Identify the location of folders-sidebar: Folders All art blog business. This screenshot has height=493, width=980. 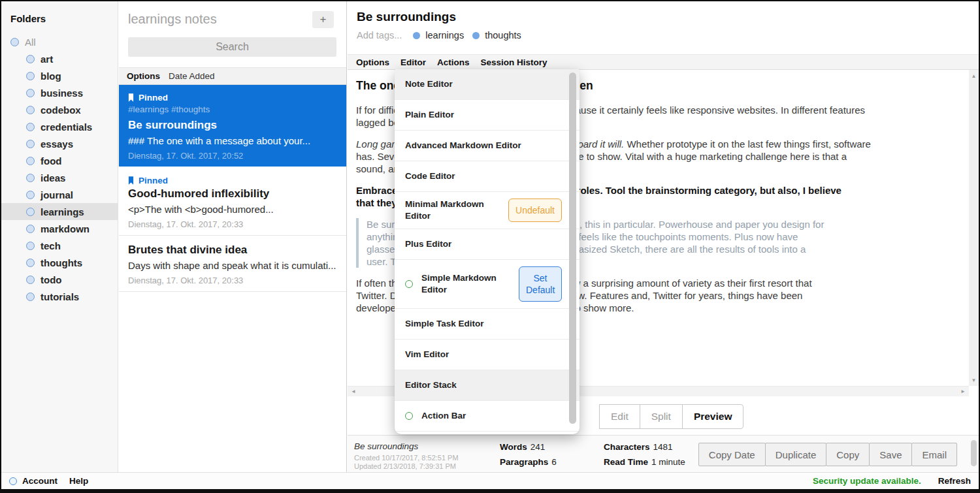
(60, 236).